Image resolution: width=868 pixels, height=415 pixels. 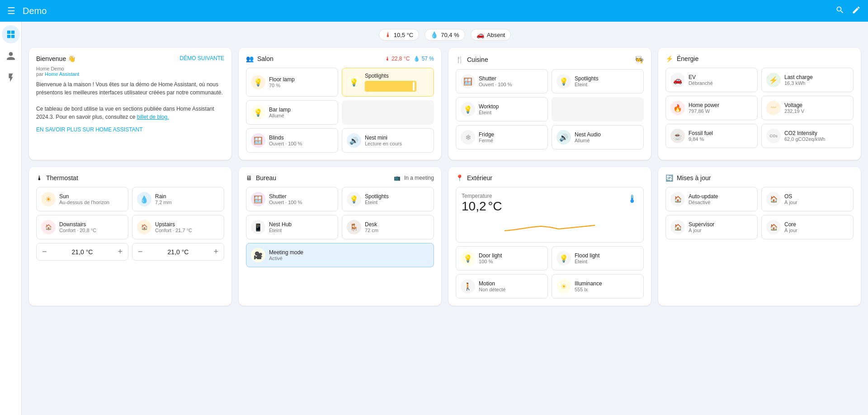 What do you see at coordinates (721, 202) in the screenshot?
I see `device-state: Désactivé` at bounding box center [721, 202].